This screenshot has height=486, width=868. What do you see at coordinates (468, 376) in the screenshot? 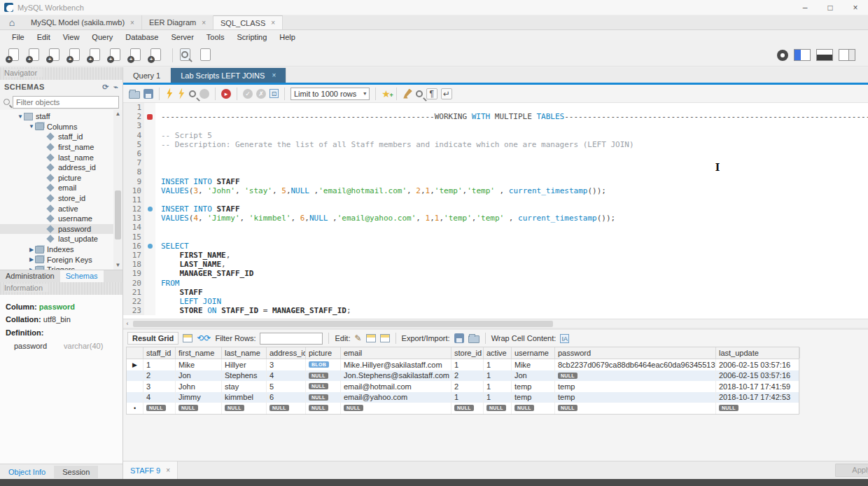
I see `grid-cell: 2` at bounding box center [468, 376].